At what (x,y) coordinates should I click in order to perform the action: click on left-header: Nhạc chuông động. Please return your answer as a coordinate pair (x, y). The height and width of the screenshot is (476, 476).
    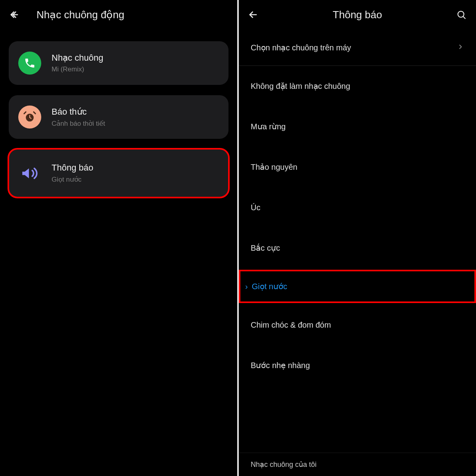
    Looking at the image, I should click on (119, 15).